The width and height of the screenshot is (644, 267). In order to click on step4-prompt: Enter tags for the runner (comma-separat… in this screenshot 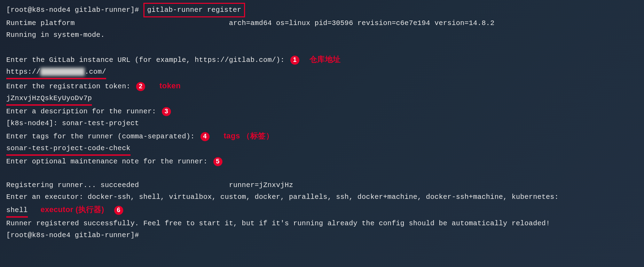, I will do `click(100, 136)`.